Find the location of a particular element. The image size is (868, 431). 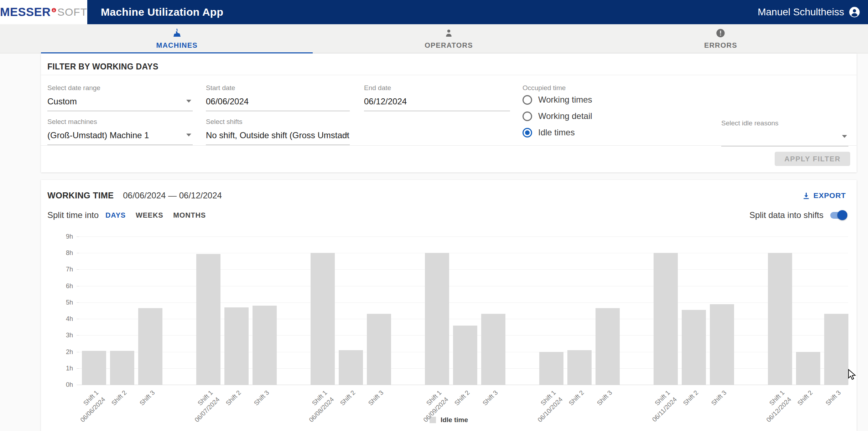

bar-06/11/2024-shift-2 is located at coordinates (694, 347).